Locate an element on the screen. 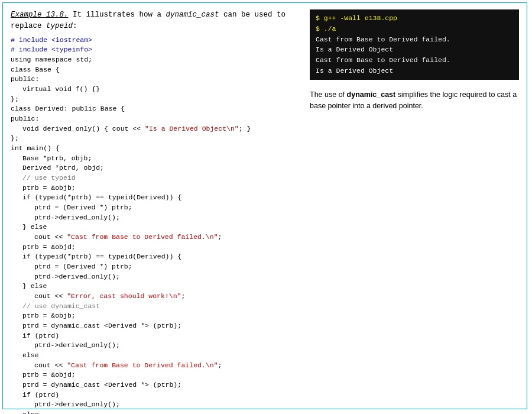 This screenshot has height=414, width=532. code-line-35: ptrb = &objd; is located at coordinates (155, 375).